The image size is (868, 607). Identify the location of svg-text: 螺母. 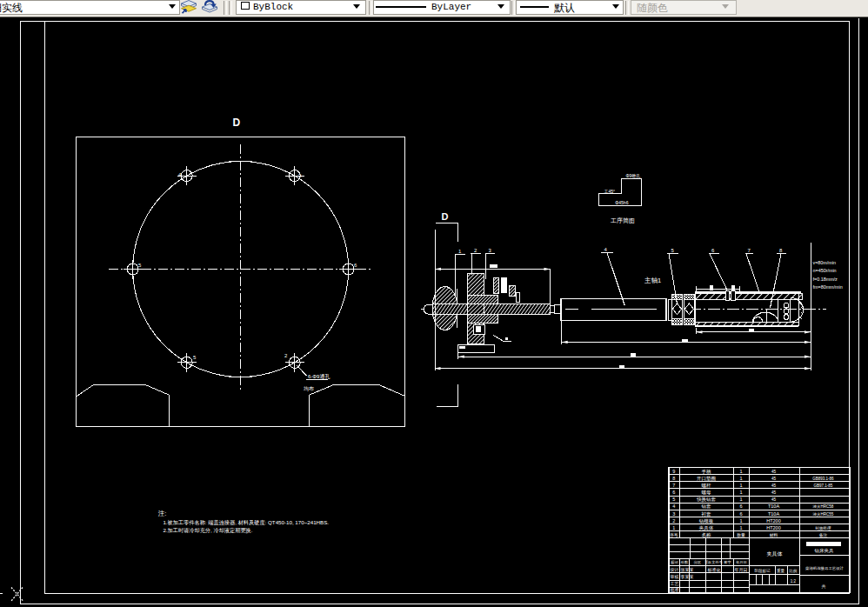
(707, 492).